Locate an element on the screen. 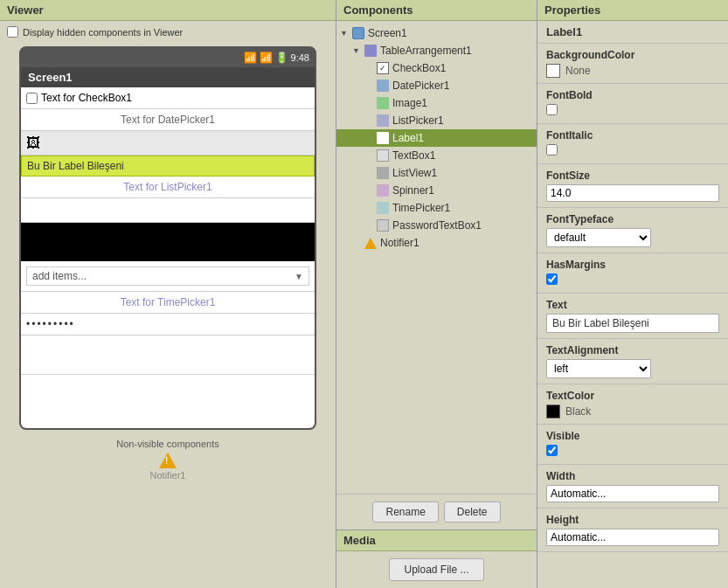 The height and width of the screenshot is (588, 728). timepicker1-text: Text for TimePicker1 is located at coordinates (168, 302).